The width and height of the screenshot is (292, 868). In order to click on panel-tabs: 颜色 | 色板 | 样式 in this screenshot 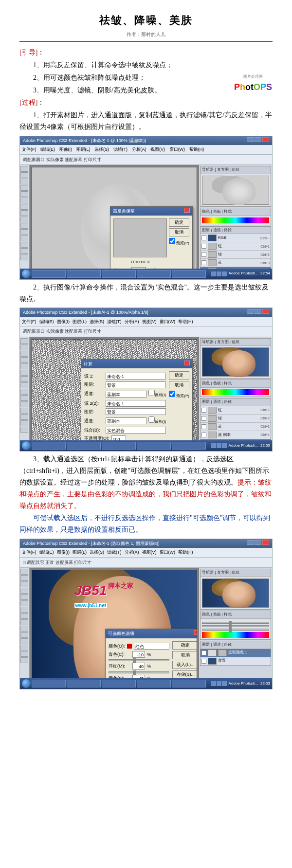, I will do `click(236, 384)`.